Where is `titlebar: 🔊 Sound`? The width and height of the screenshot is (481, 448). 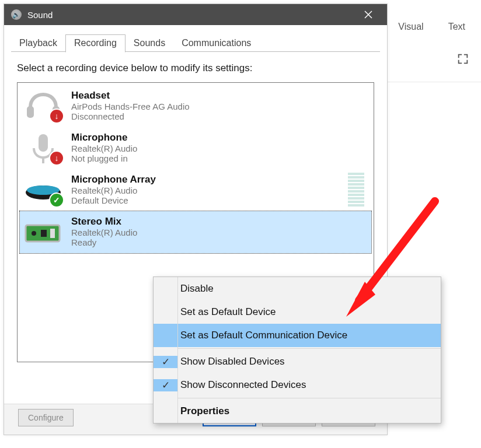 titlebar: 🔊 Sound is located at coordinates (196, 15).